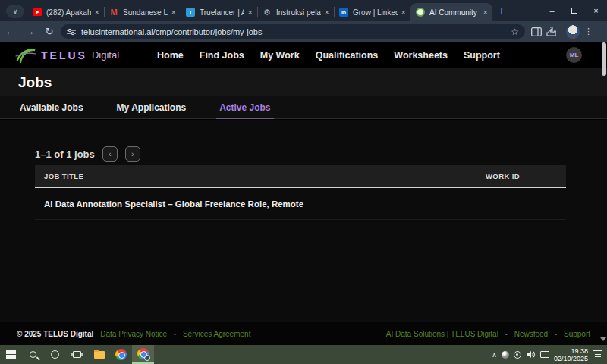  I want to click on start-button, so click(11, 355).